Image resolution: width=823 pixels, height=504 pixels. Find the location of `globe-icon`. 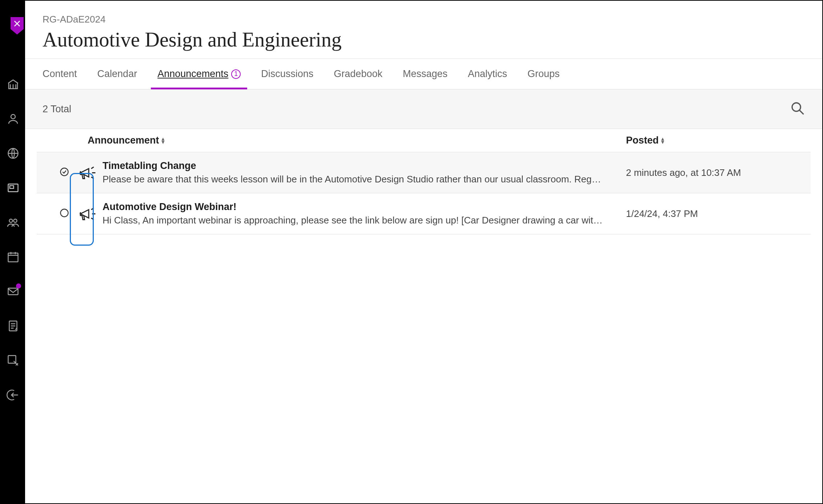

globe-icon is located at coordinates (13, 153).